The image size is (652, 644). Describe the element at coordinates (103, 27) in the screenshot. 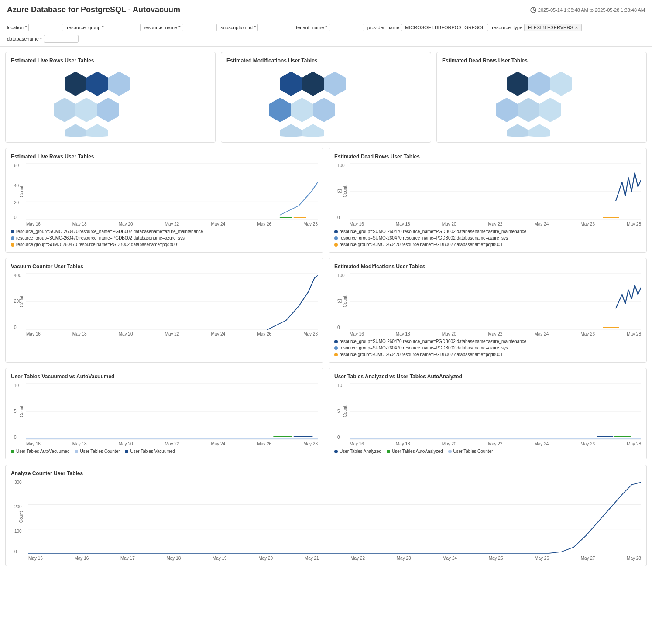

I see `resource-group-filter: resource_group *` at that location.